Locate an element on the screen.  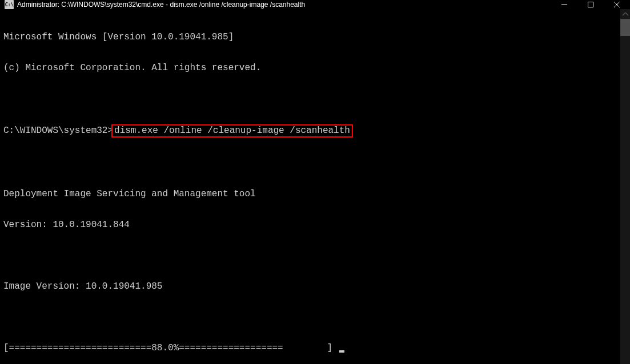
close-icon is located at coordinates (617, 5).